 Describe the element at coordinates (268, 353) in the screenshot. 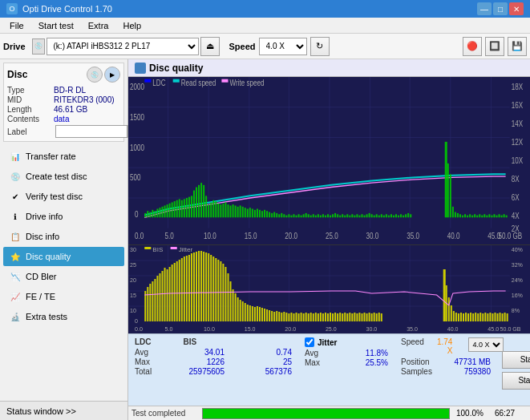

I see `avg-bis: 0.74` at that location.